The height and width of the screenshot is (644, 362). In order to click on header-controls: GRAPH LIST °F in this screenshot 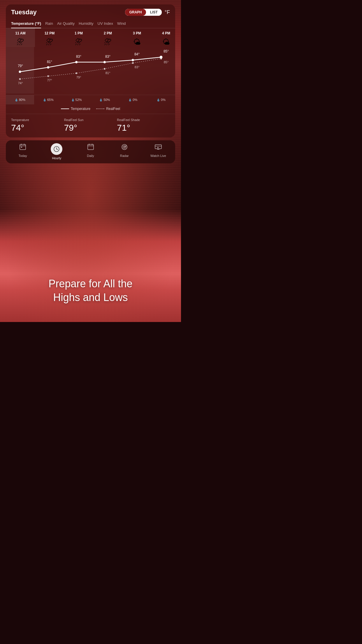, I will do `click(147, 12)`.